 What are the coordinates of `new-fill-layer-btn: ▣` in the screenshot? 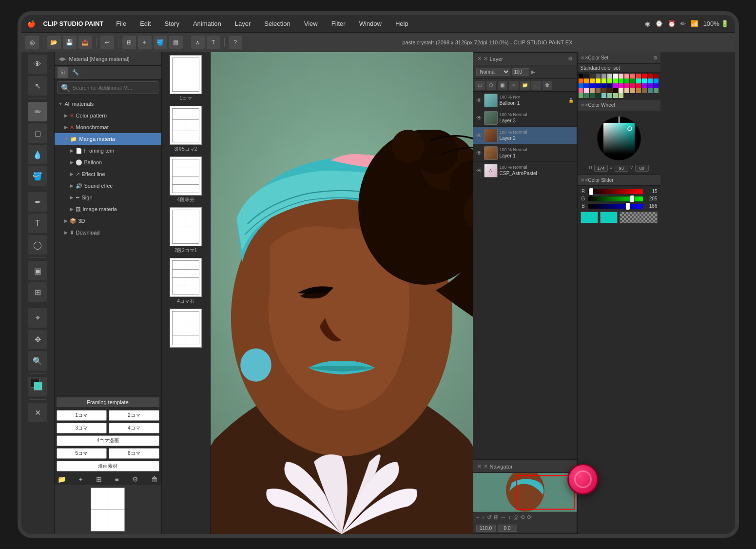 It's located at (503, 85).